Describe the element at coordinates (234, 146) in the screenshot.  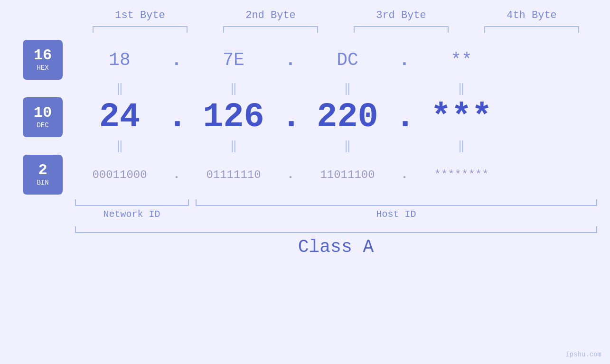
I see `eq2-b2: ‖` at that location.